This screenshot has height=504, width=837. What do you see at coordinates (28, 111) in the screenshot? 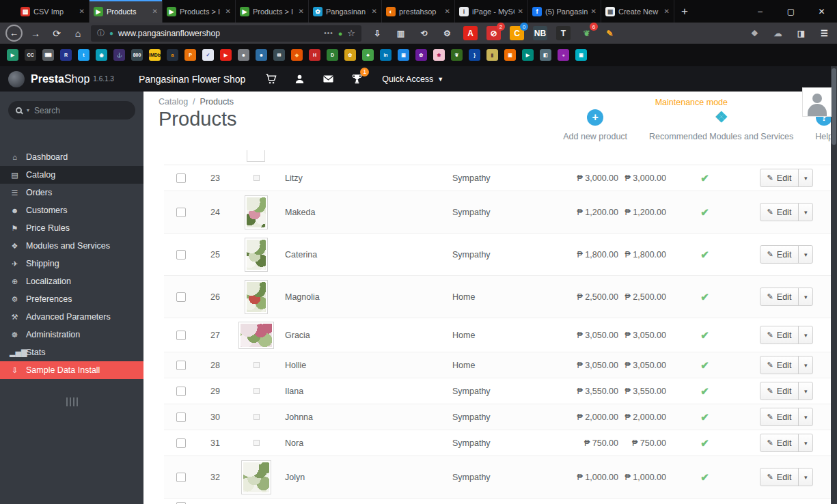
I see `search-scope-caret-icon: ▾` at bounding box center [28, 111].